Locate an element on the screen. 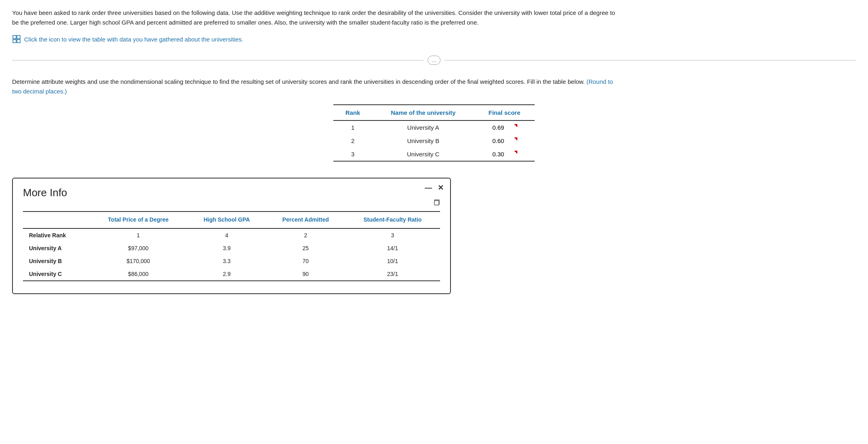 This screenshot has width=868, height=444. university-b-gpa: 3.3 is located at coordinates (227, 261).